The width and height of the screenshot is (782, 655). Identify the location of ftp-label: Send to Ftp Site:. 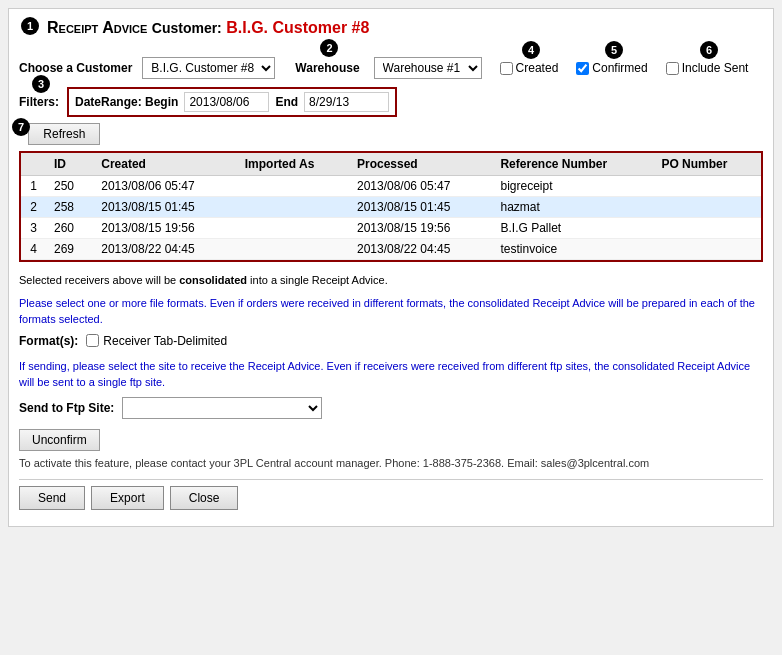
(66, 408).